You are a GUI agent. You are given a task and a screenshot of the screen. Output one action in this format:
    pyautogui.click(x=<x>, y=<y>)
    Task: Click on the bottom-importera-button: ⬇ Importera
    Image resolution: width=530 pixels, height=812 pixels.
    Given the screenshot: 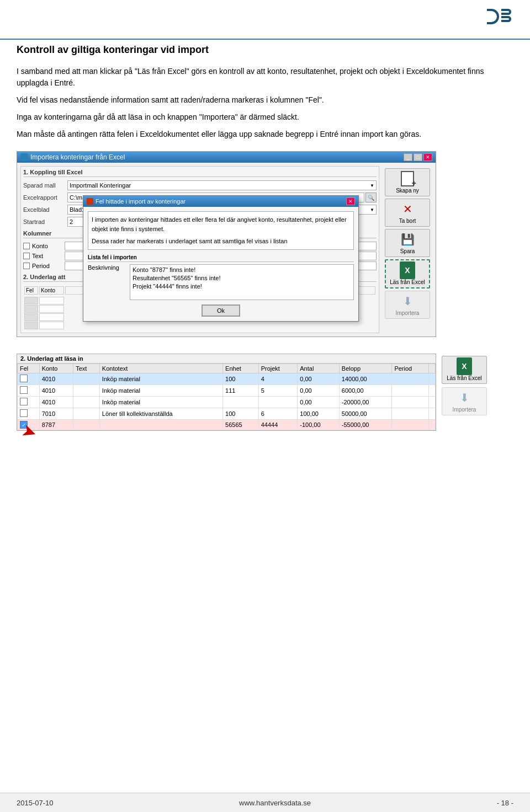 What is the action you would take?
    pyautogui.click(x=464, y=402)
    